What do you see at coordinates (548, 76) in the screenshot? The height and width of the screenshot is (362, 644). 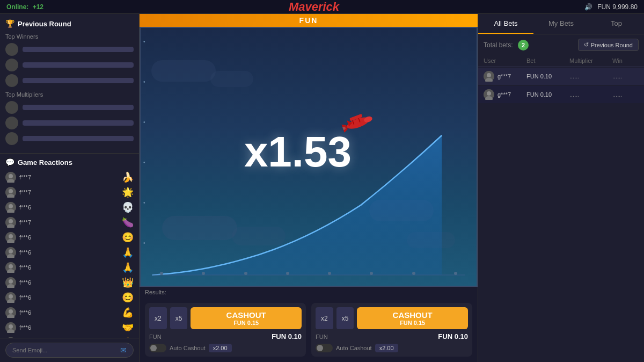 I see `bet-amount-cell: FUN 0.10` at bounding box center [548, 76].